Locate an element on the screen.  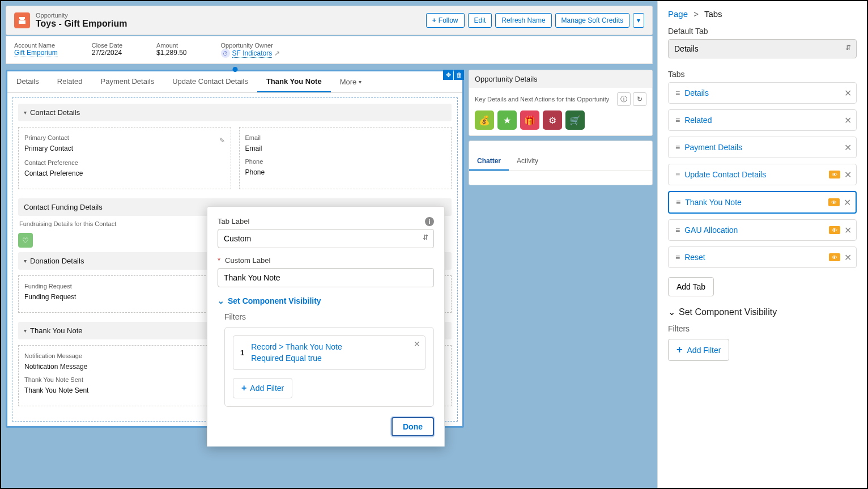
tab-edit-popover: i Tab Label Custom *Custom Label ⌄Set Co… is located at coordinates (326, 326).